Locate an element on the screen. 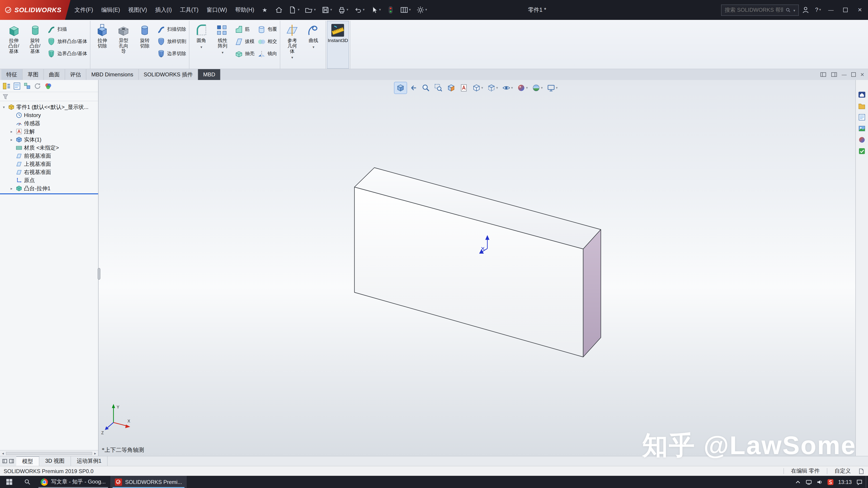  customize-label: 自定义 is located at coordinates (843, 471).